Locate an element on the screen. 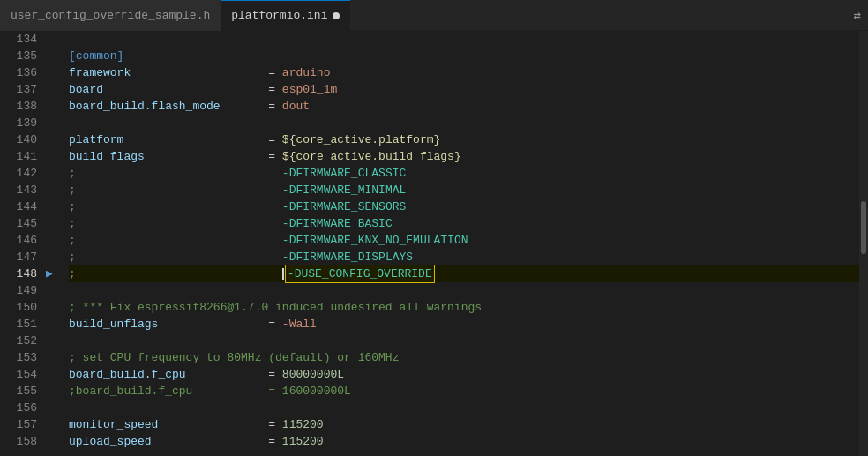 The image size is (868, 456). line-num-148: 148 is located at coordinates (19, 273).